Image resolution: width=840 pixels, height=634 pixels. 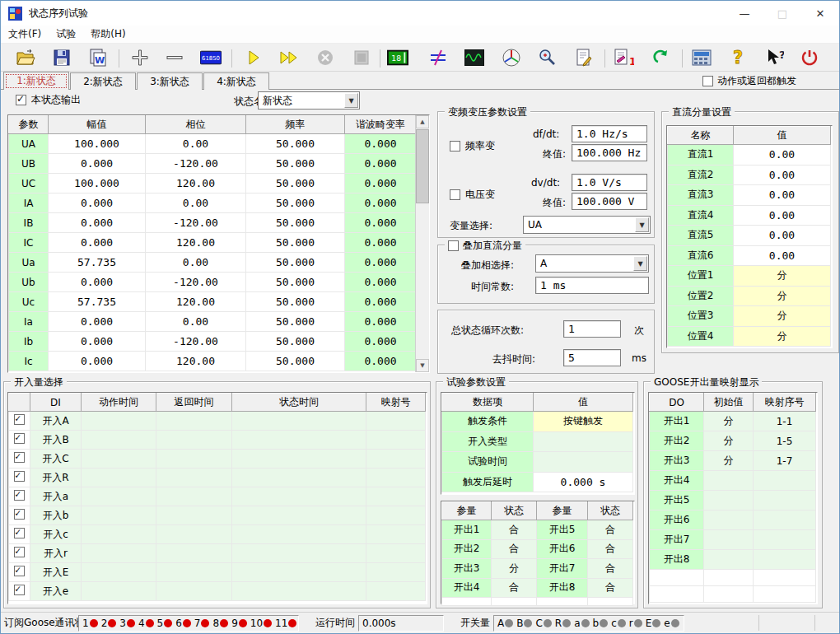 I want to click on open-button, so click(x=26, y=58).